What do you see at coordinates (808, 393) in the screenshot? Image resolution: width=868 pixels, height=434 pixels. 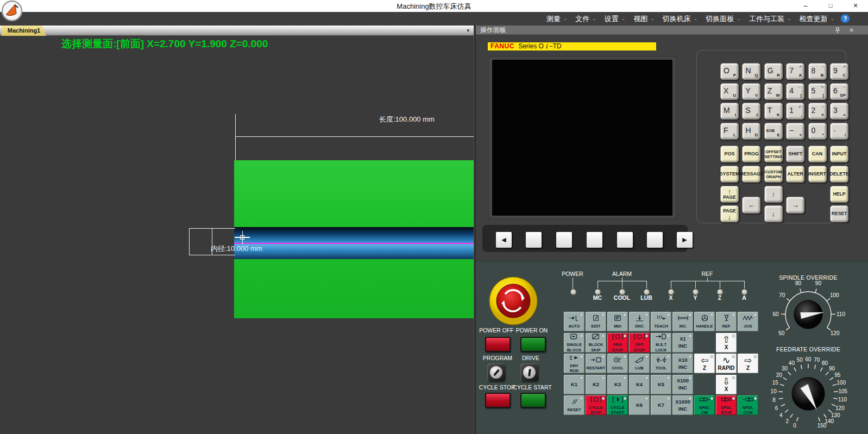 I see `feedrate-override-dial: 0246810152030405060708090951001051101201…` at bounding box center [808, 393].